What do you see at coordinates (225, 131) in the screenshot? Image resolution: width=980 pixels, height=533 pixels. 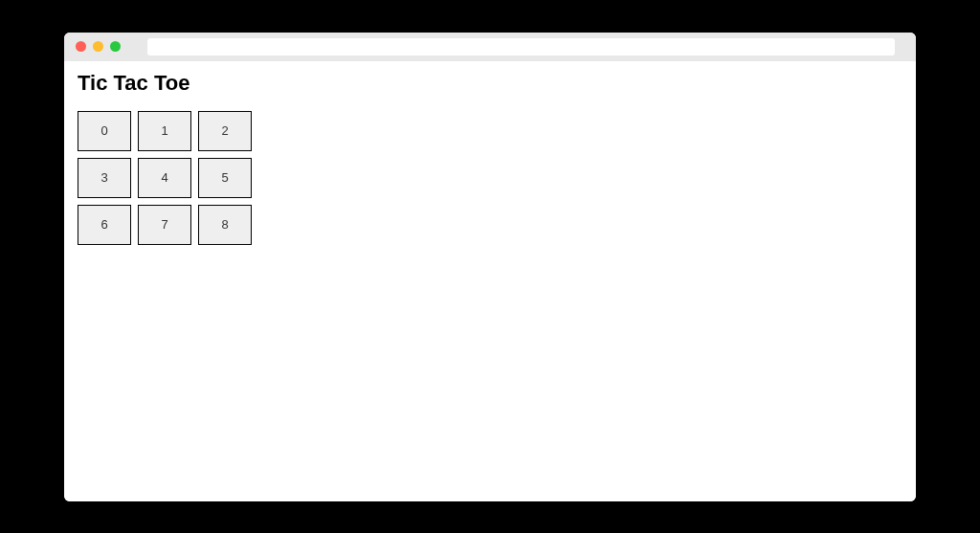 I see `board-cell-2: 2` at bounding box center [225, 131].